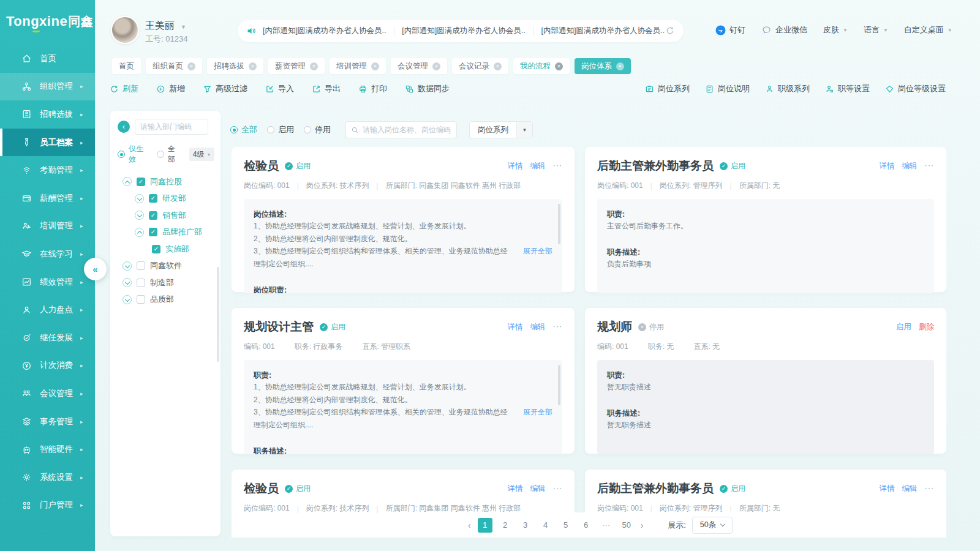 The width and height of the screenshot is (980, 551). What do you see at coordinates (166, 300) in the screenshot?
I see `tree-node: 品质部` at bounding box center [166, 300].